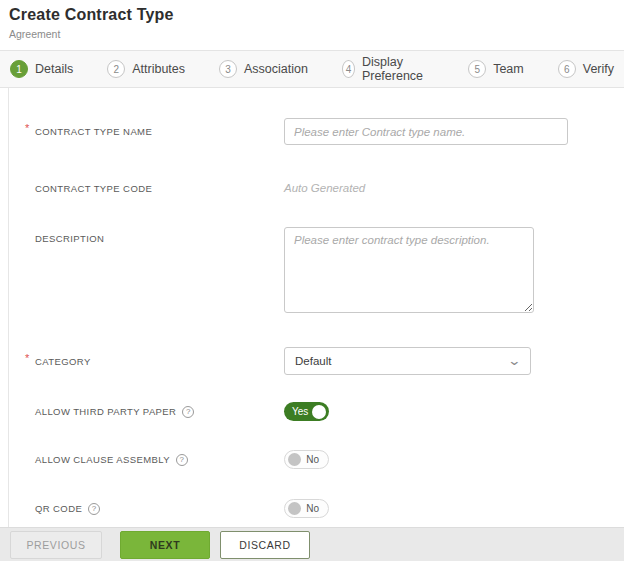  I want to click on field-label: QR CODE ?, so click(146, 509).